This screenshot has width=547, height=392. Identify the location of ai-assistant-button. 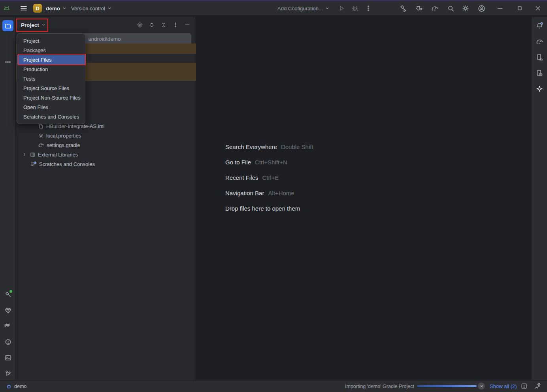
(539, 89).